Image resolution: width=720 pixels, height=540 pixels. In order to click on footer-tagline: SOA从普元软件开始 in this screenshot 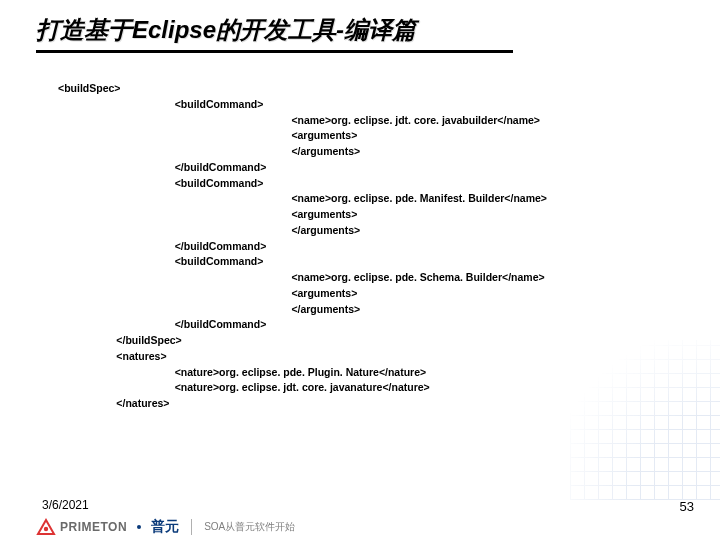, I will do `click(250, 527)`.